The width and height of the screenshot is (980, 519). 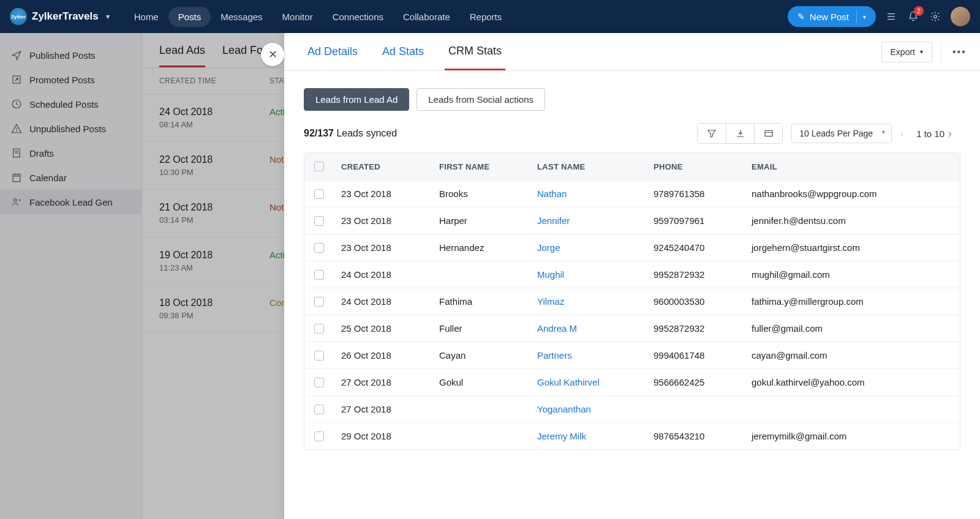 I want to click on cell-phone: 9245240470, so click(x=695, y=247).